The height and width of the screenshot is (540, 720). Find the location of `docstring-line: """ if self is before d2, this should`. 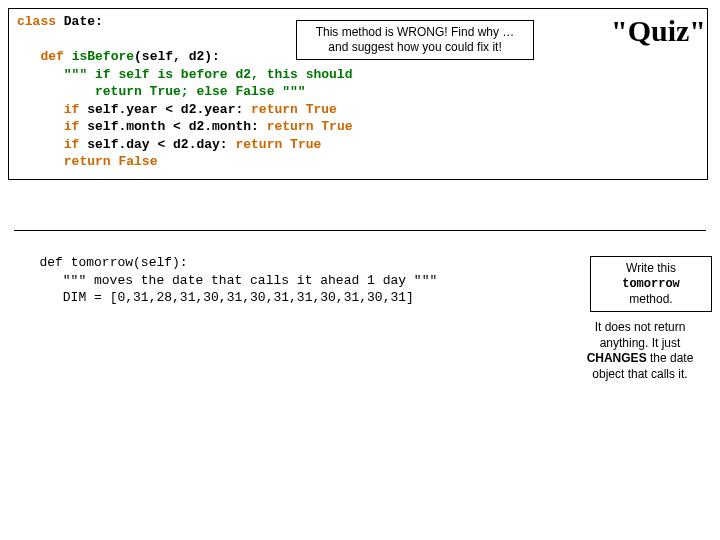

docstring-line: """ if self is before d2, this should is located at coordinates (184, 74).